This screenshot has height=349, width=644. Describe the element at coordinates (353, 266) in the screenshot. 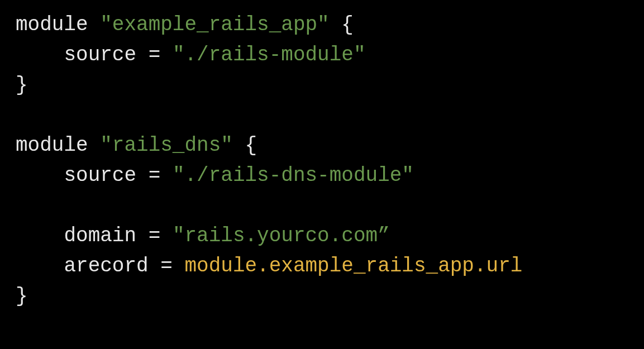

I see `module-reference: module.example_rails_app.url` at that location.